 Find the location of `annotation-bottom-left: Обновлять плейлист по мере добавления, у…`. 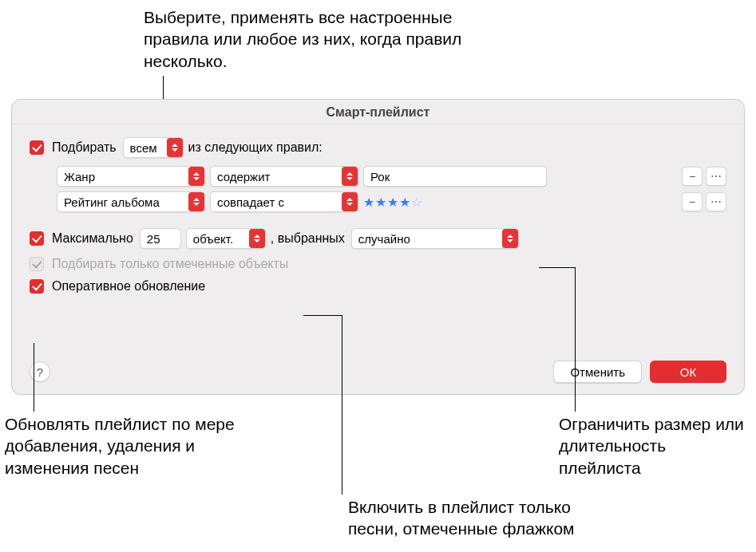

annotation-bottom-left: Обновлять плейлист по мере добавления, у… is located at coordinates (129, 446).